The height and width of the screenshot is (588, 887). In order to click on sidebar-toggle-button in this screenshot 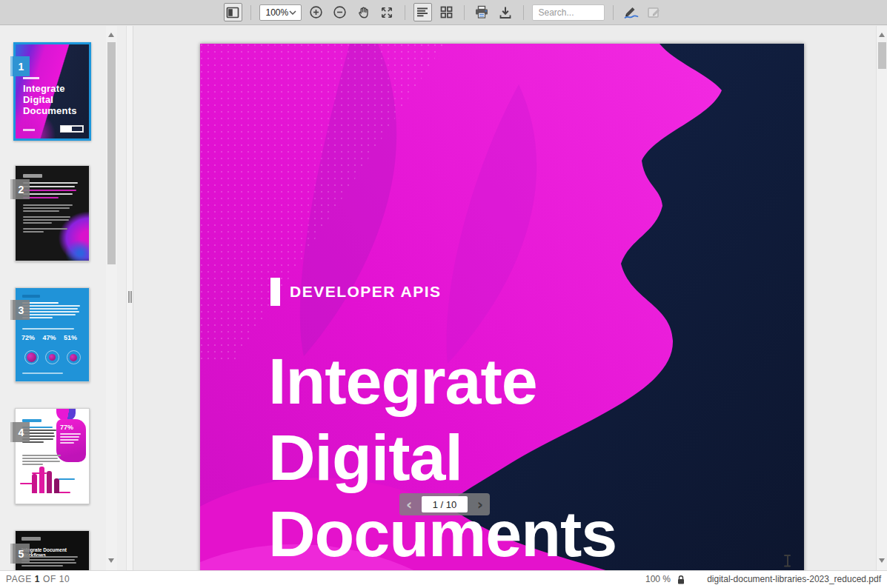, I will do `click(233, 12)`.